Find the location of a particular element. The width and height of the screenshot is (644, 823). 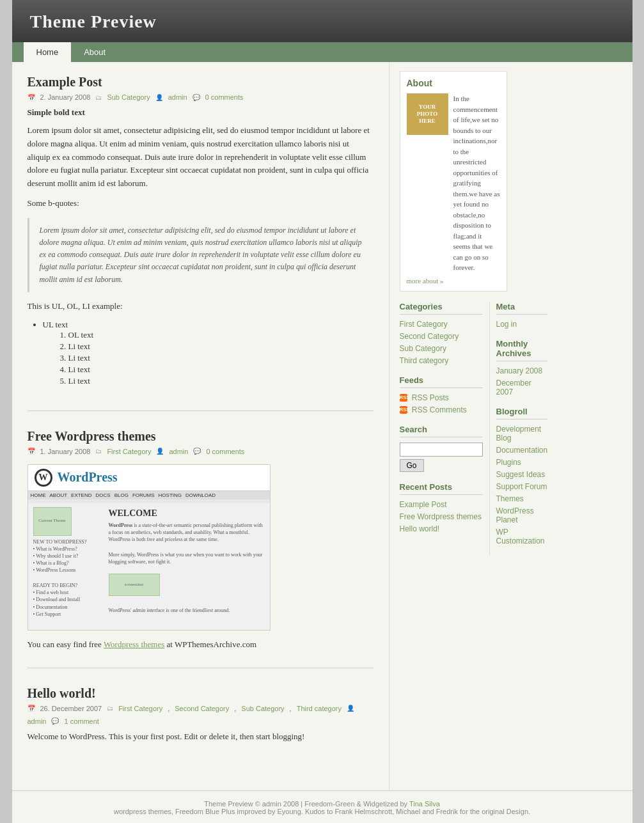

post-cat-4: Third category is located at coordinates (319, 709).